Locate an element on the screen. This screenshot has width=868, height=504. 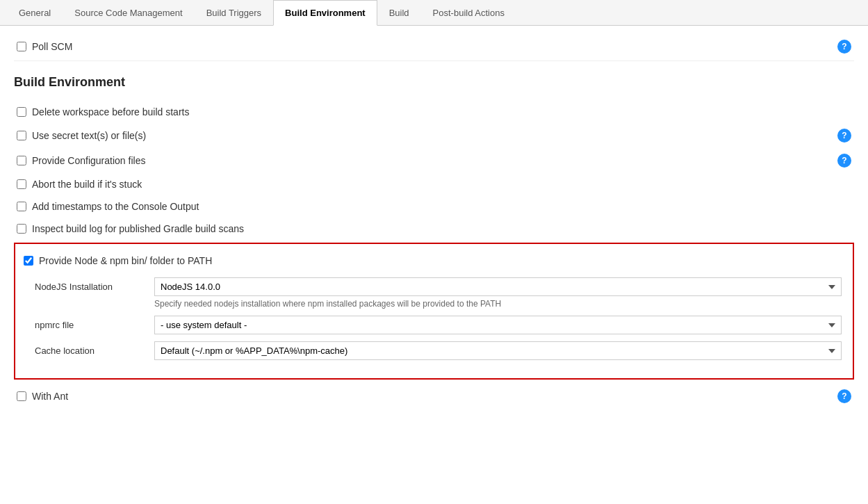
npmrc-select: - use system default - is located at coordinates (498, 325).